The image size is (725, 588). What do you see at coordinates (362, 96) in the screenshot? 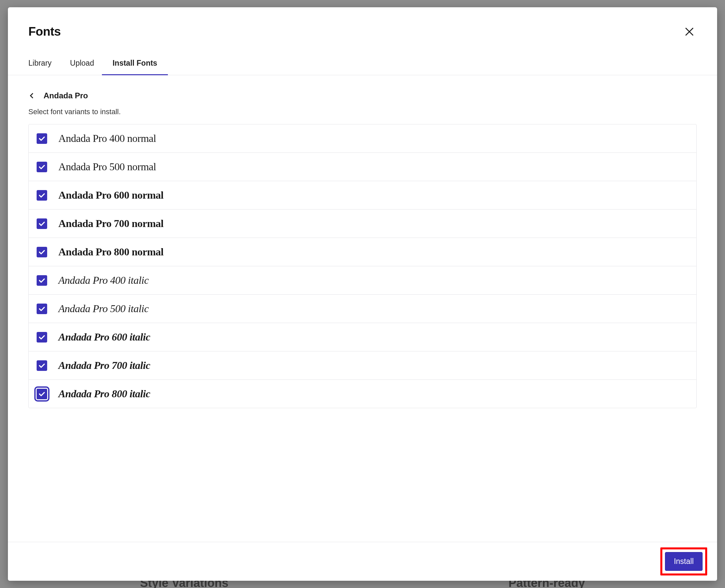
I see `back-breadcrumb: Andada Pro` at bounding box center [362, 96].